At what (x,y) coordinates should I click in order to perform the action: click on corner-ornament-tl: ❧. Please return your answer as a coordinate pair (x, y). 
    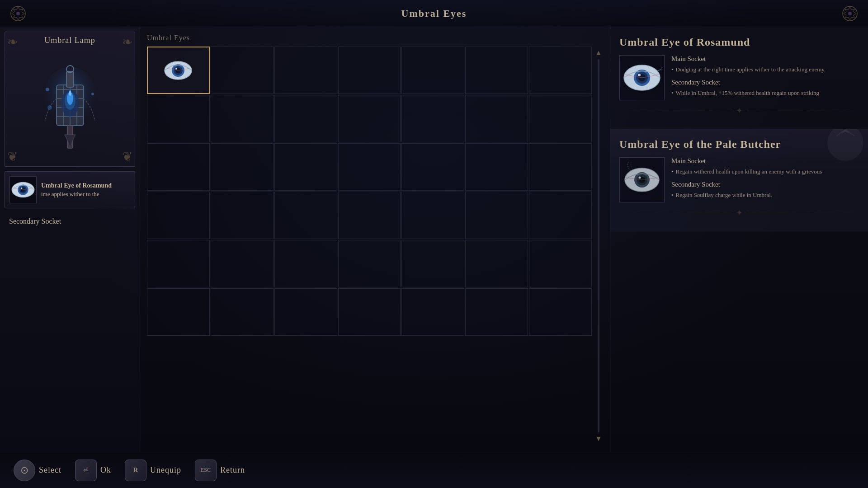
    Looking at the image, I should click on (13, 42).